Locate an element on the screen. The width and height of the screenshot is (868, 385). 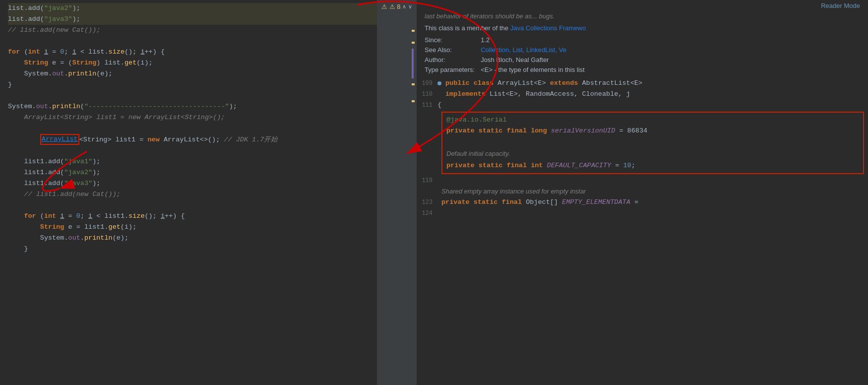
author-label: Author: is located at coordinates (452, 60).